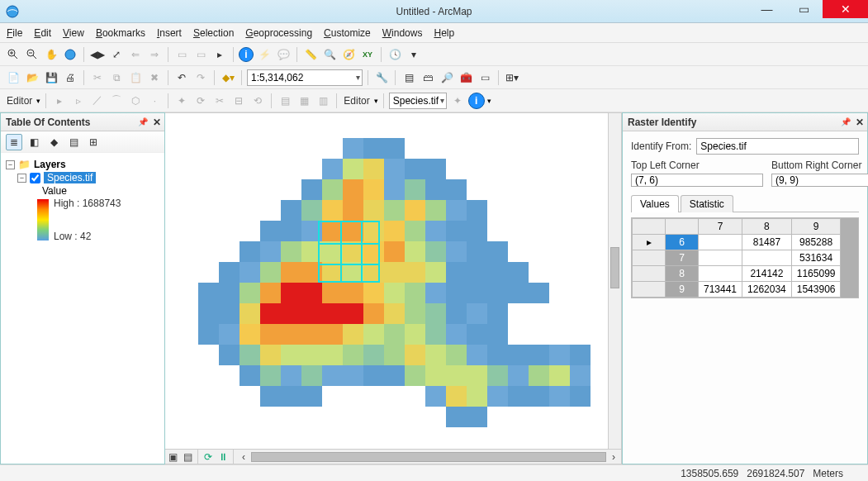 Image resolution: width=868 pixels, height=481 pixels. Describe the element at coordinates (213, 33) in the screenshot. I see `menu-selection: Selection` at that location.